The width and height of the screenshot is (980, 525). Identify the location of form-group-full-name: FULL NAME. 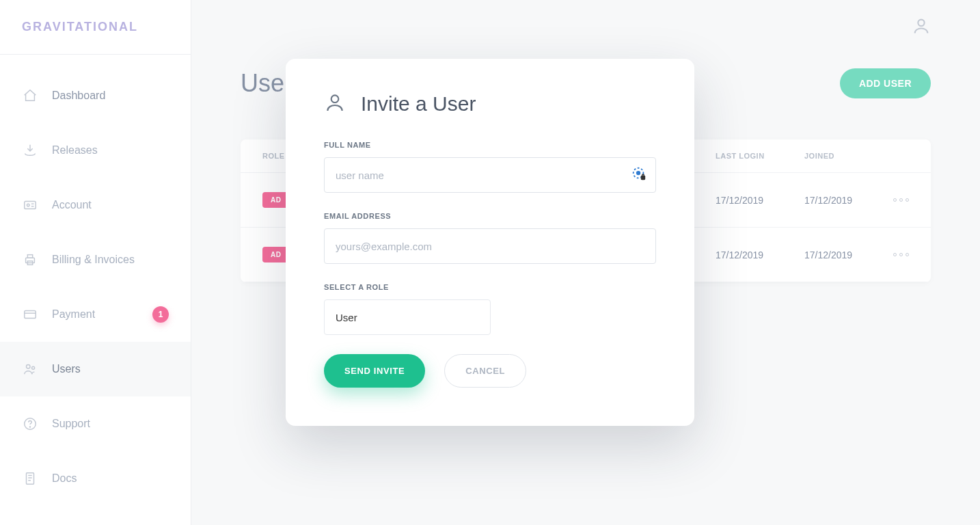
(490, 167).